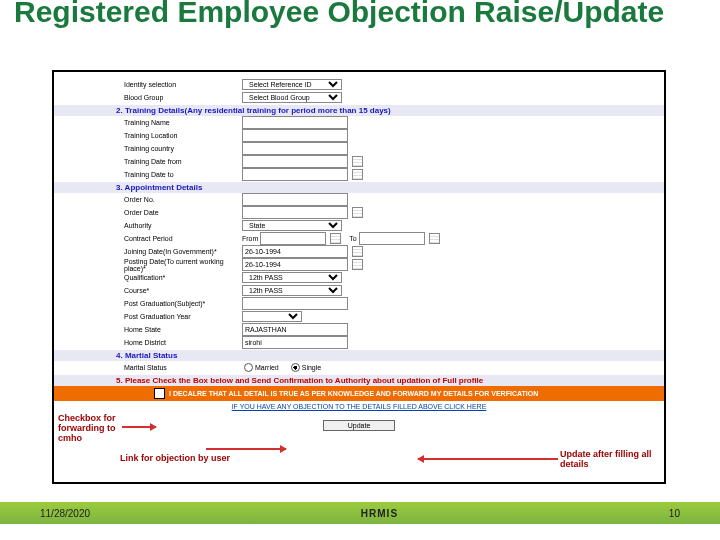 Image resolution: width=720 pixels, height=540 pixels. Describe the element at coordinates (295, 330) in the screenshot. I see `home-state-input` at that location.